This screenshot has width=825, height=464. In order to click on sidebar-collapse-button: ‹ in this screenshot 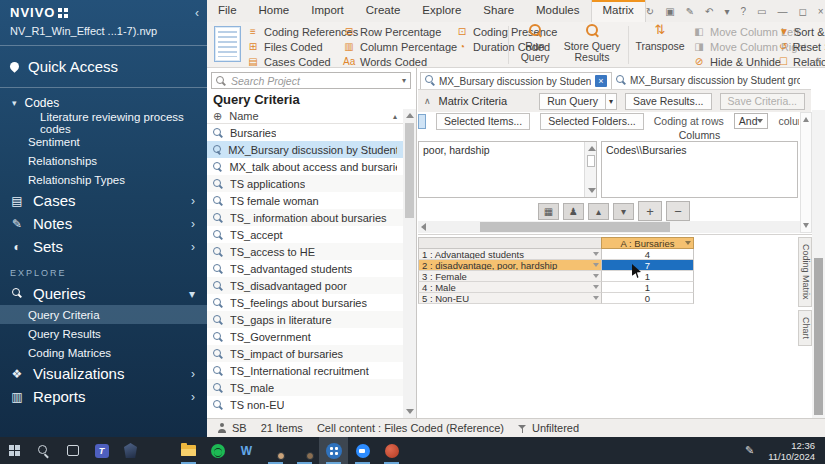, I will do `click(197, 13)`.